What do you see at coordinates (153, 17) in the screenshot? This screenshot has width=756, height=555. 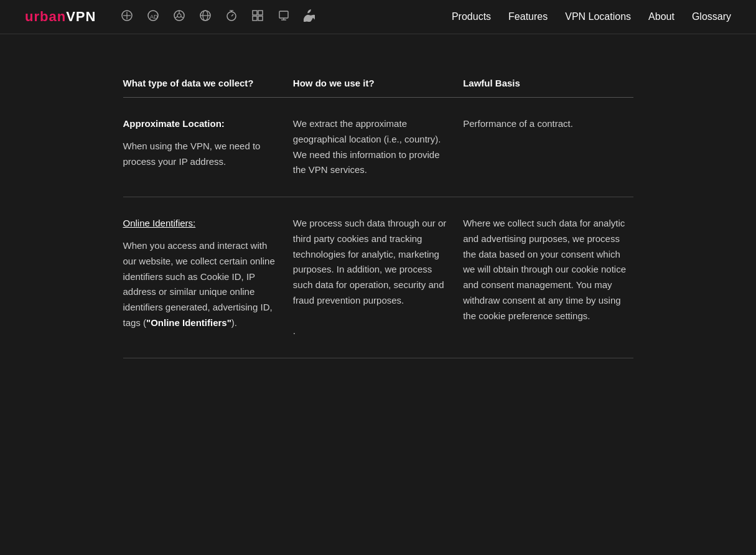 I see `ad-icon: AD` at bounding box center [153, 17].